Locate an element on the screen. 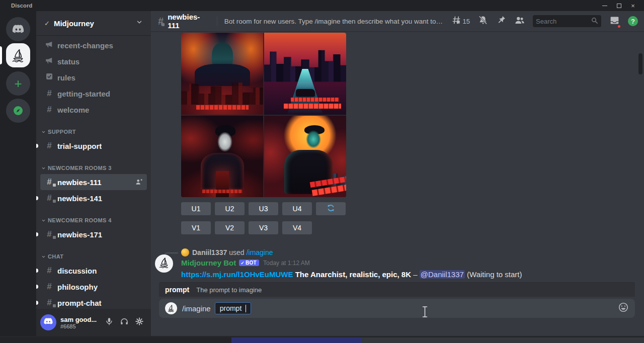  server-icon-midjourney is located at coordinates (18, 55).